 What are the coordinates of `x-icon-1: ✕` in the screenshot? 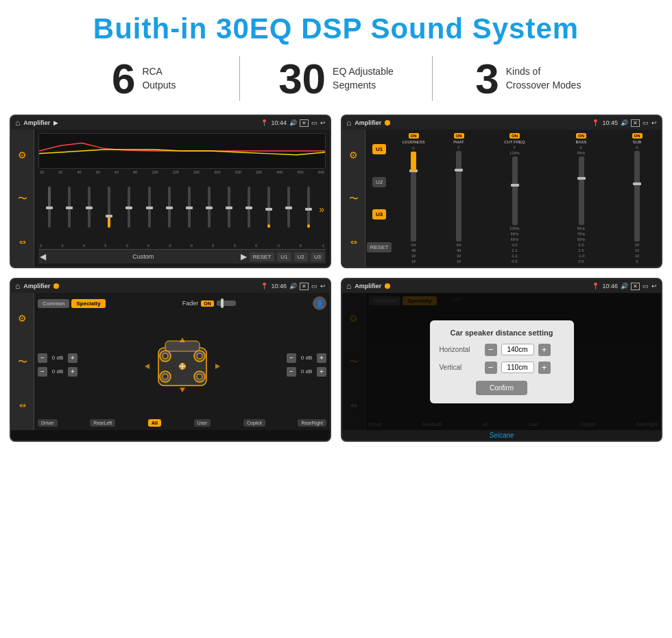 It's located at (304, 123).